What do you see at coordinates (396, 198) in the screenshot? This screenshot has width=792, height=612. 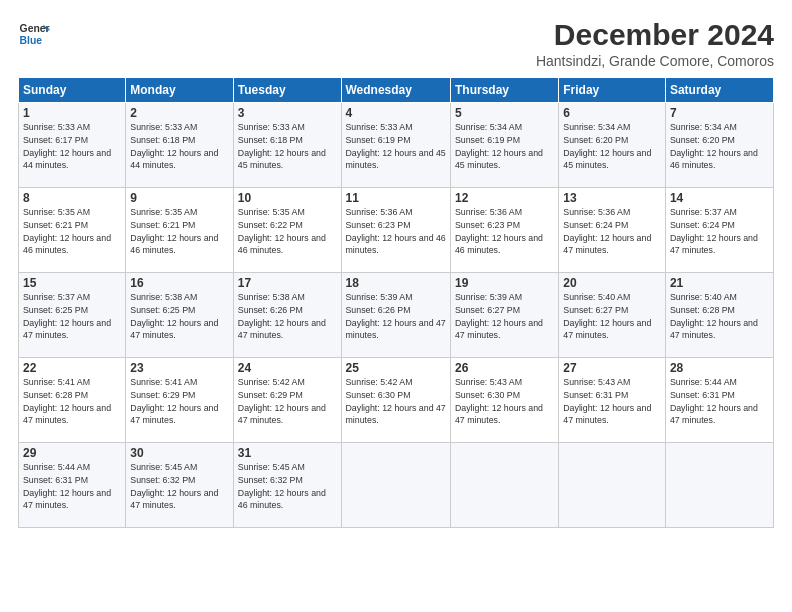 I see `day-number: 11` at bounding box center [396, 198].